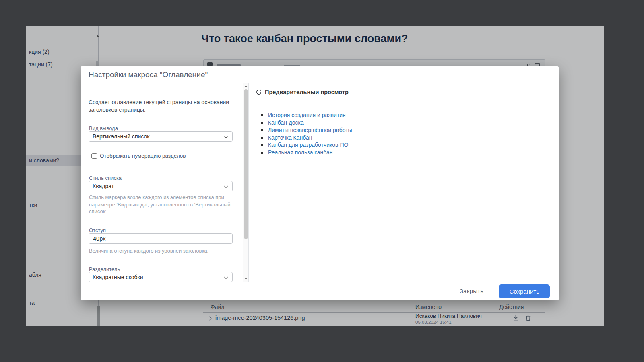 This screenshot has height=362, width=644. I want to click on numbering-checkbox, so click(94, 156).